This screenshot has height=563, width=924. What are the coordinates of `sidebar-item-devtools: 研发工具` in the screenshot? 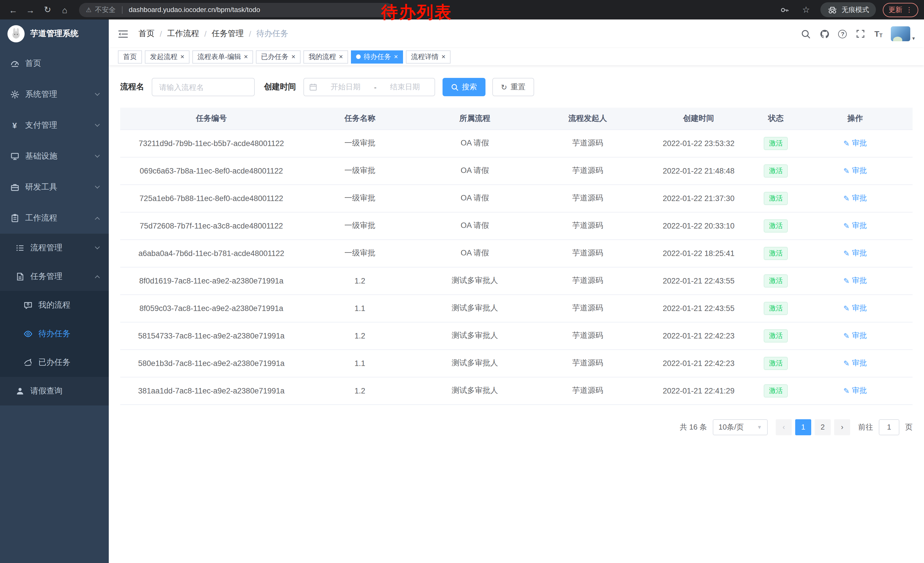 It's located at (54, 188).